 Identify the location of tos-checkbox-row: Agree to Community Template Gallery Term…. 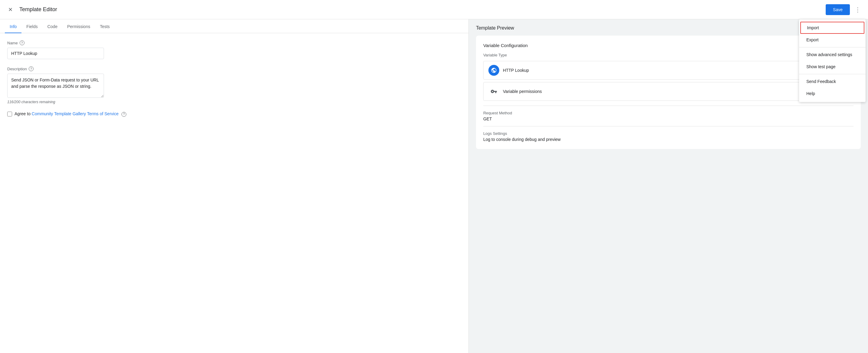
(235, 114).